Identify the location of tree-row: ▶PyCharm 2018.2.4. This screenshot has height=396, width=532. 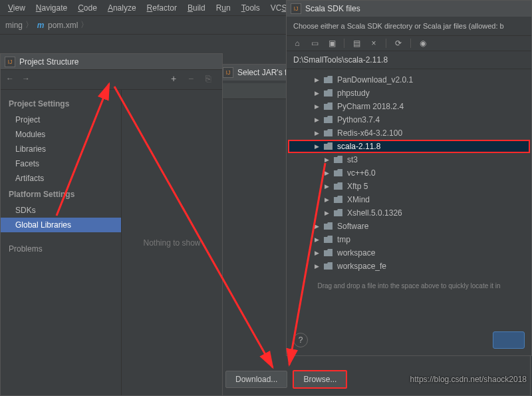
(409, 106).